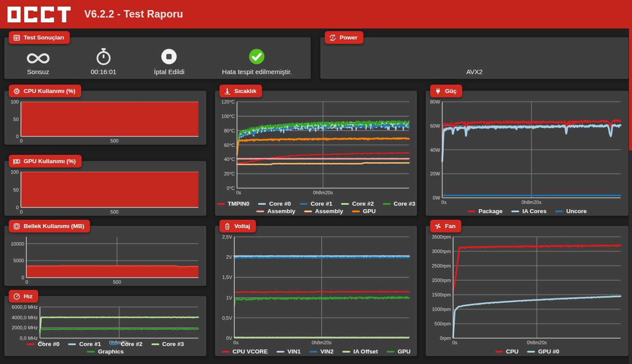 Image resolution: width=632 pixels, height=364 pixels. Describe the element at coordinates (435, 102) in the screenshot. I see `svg-text: 80W` at that location.